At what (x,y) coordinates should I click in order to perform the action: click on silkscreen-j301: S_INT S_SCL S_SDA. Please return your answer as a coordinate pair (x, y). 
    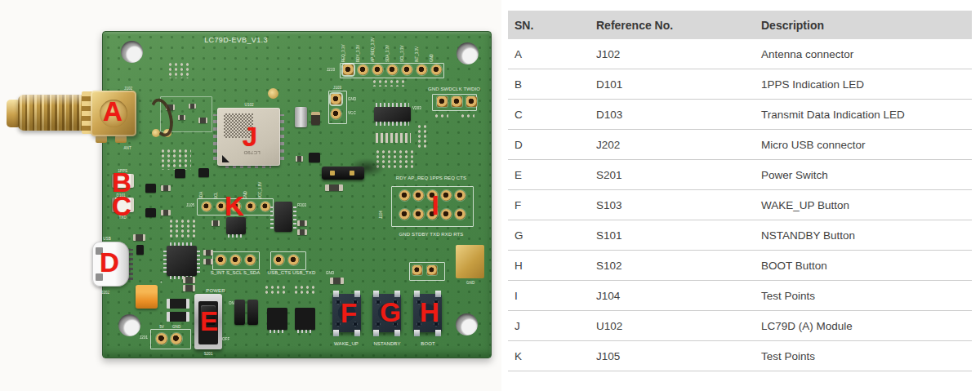
    Looking at the image, I should click on (235, 273).